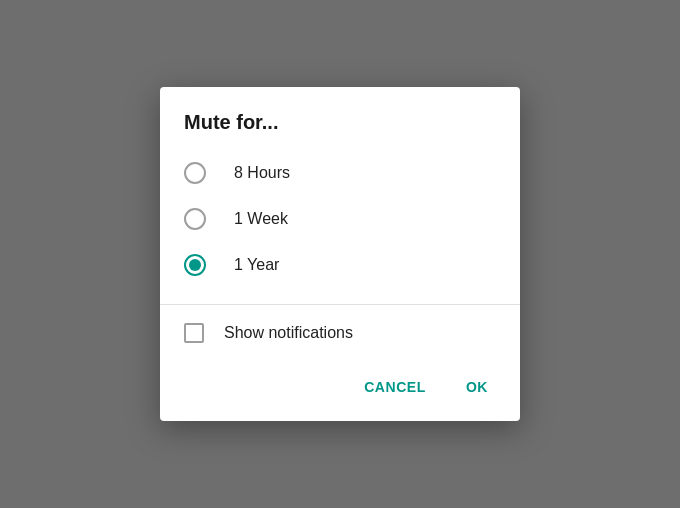 The width and height of the screenshot is (680, 508). What do you see at coordinates (288, 333) in the screenshot?
I see `show-notifications-label: Show notifications` at bounding box center [288, 333].